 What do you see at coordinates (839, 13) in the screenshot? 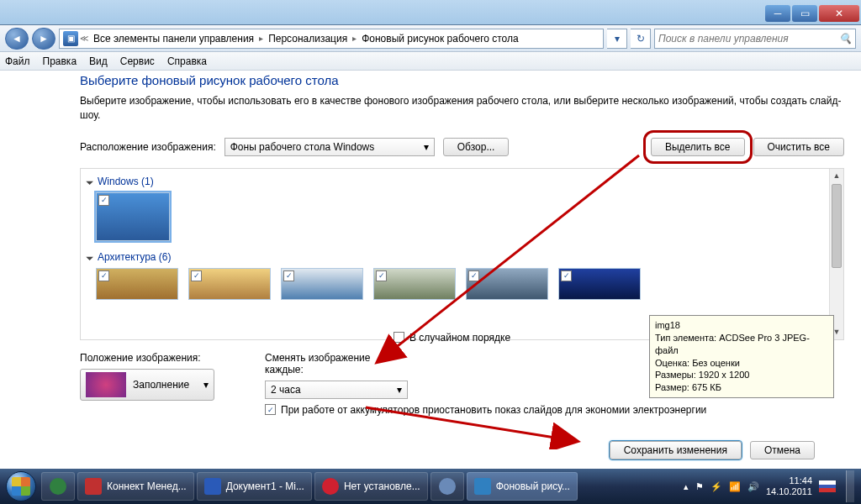
I see `close-button: ✕` at bounding box center [839, 13].